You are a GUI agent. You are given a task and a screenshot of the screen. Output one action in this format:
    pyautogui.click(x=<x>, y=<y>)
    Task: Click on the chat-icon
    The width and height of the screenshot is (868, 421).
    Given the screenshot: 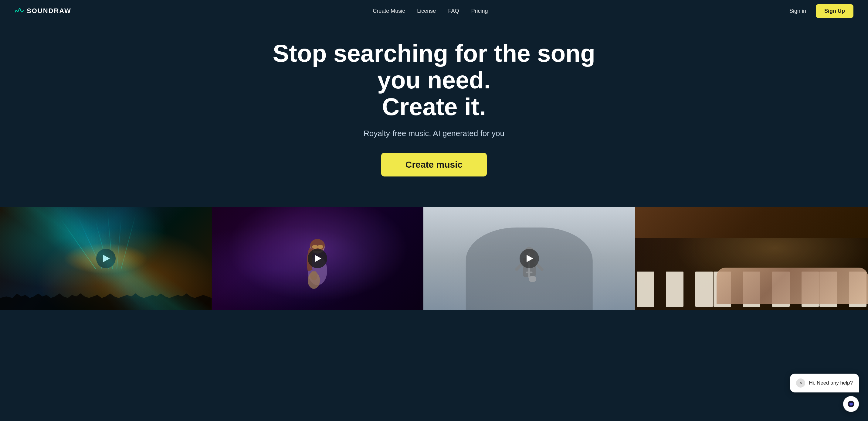 What is the action you would take?
    pyautogui.click(x=851, y=404)
    